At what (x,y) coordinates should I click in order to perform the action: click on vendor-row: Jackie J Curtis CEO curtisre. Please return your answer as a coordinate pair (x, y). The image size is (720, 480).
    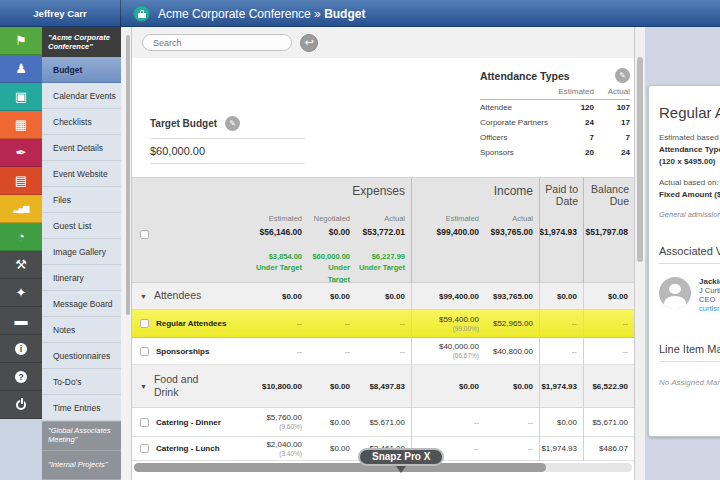
    Looking at the image, I should click on (690, 295).